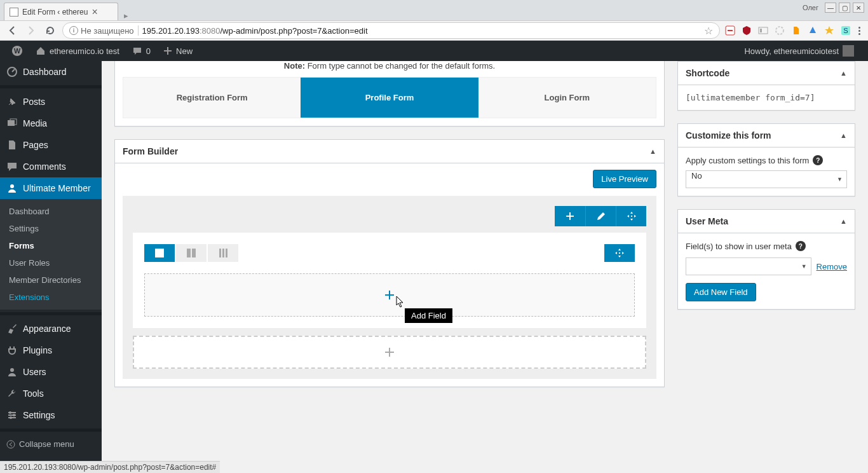 This screenshot has height=473, width=868. Describe the element at coordinates (832, 267) in the screenshot. I see `remove-field-link: Remove` at that location.